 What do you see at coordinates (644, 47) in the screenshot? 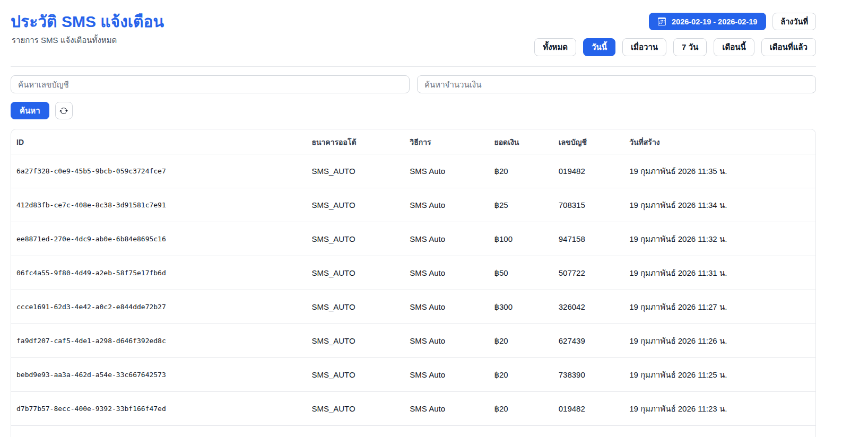
I see `quick-filter-2: เมื่อวาน` at bounding box center [644, 47].